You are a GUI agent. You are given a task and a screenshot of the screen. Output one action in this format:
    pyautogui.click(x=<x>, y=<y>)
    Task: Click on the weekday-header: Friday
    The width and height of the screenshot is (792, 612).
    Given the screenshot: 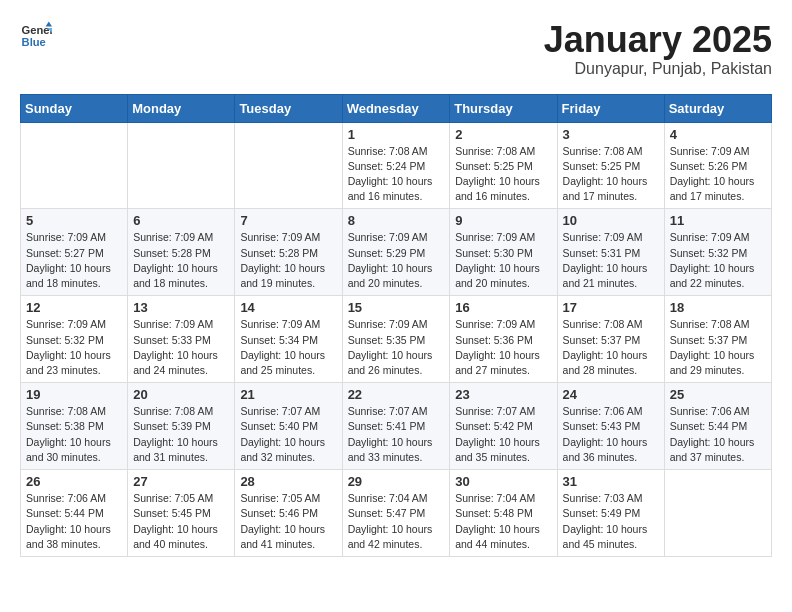 What is the action you would take?
    pyautogui.click(x=610, y=108)
    